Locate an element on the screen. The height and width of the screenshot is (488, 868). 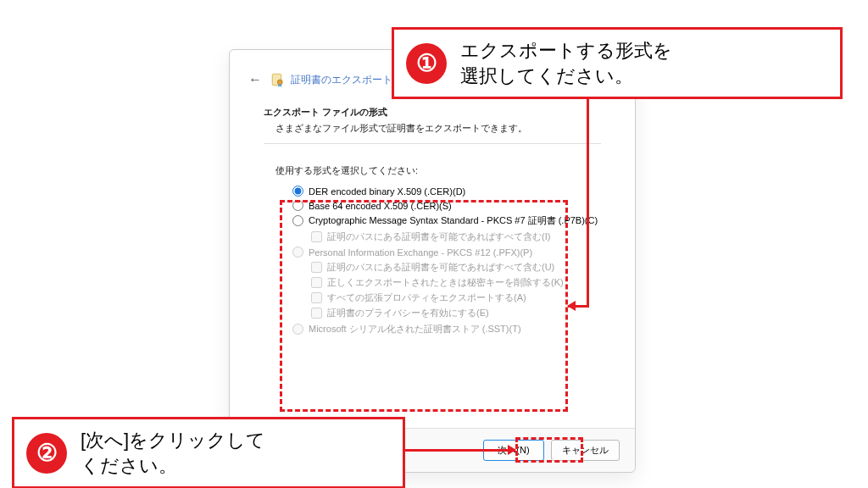
callout-2-badge: ② is located at coordinates (47, 453).